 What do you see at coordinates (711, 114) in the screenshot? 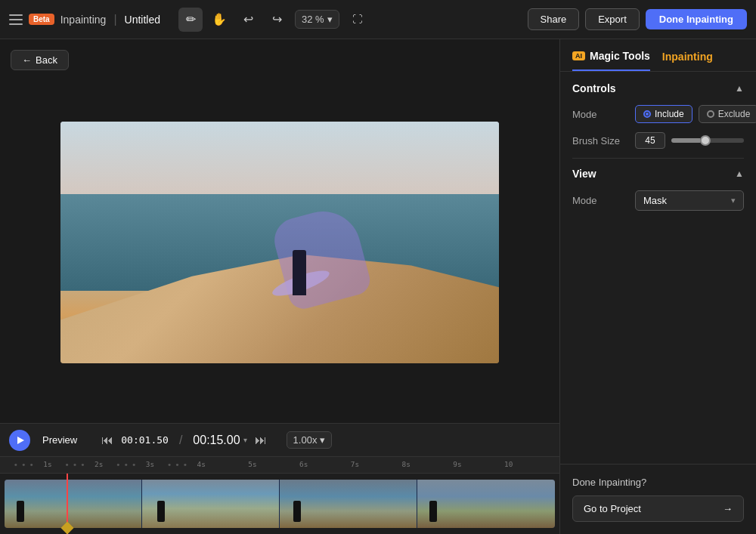
I see `exclude-radio-dot` at bounding box center [711, 114].